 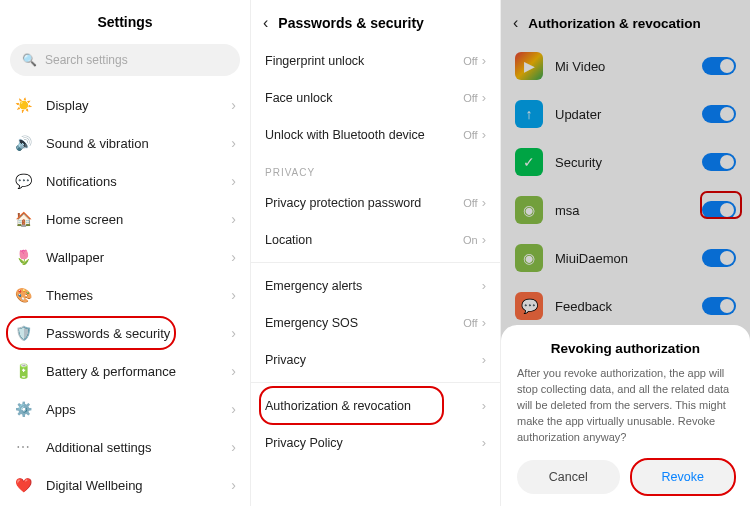 I want to click on settings-item: Authorization & revocation ›, so click(x=376, y=406).